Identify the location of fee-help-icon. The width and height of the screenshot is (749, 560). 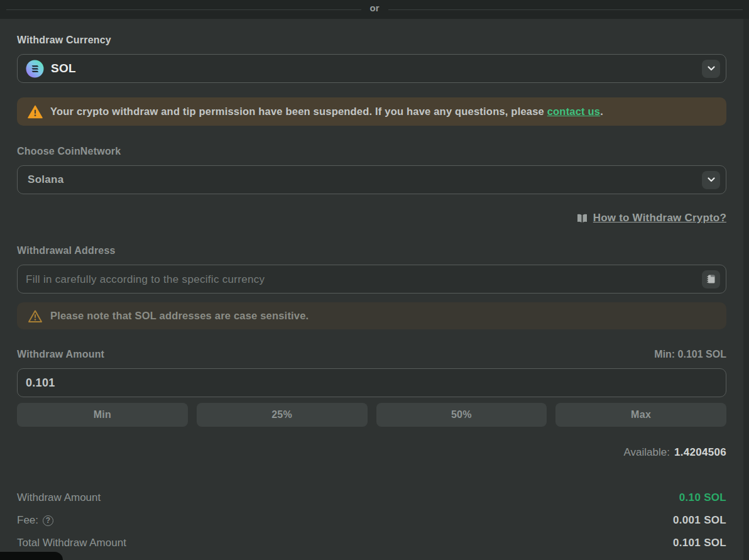
(48, 520).